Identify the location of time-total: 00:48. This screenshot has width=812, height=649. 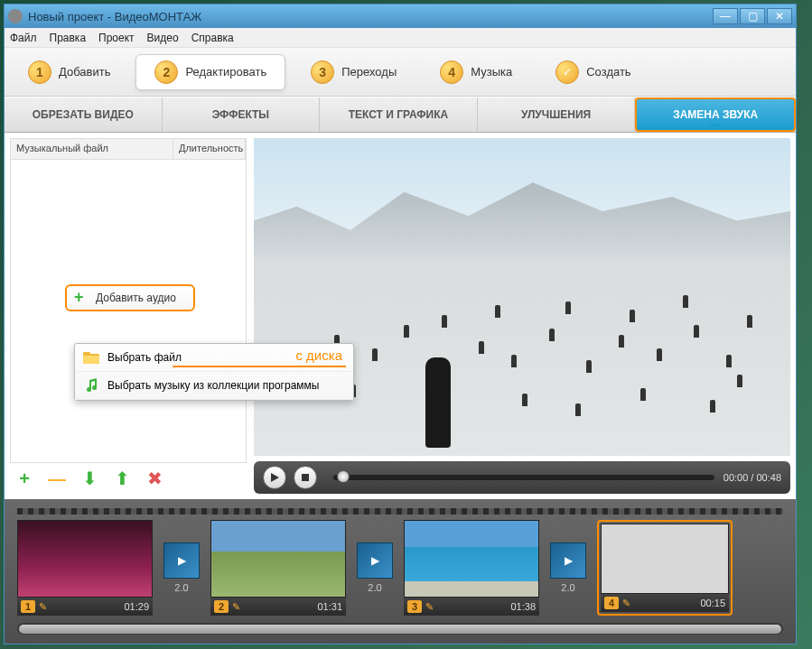
(769, 477).